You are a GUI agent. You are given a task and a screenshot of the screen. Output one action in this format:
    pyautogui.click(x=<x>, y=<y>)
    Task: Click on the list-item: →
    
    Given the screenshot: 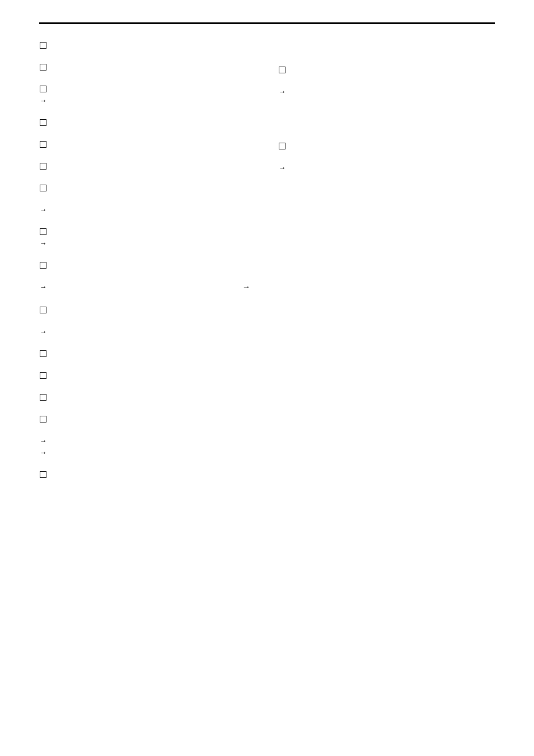 What is the action you would take?
    pyautogui.click(x=148, y=288)
    